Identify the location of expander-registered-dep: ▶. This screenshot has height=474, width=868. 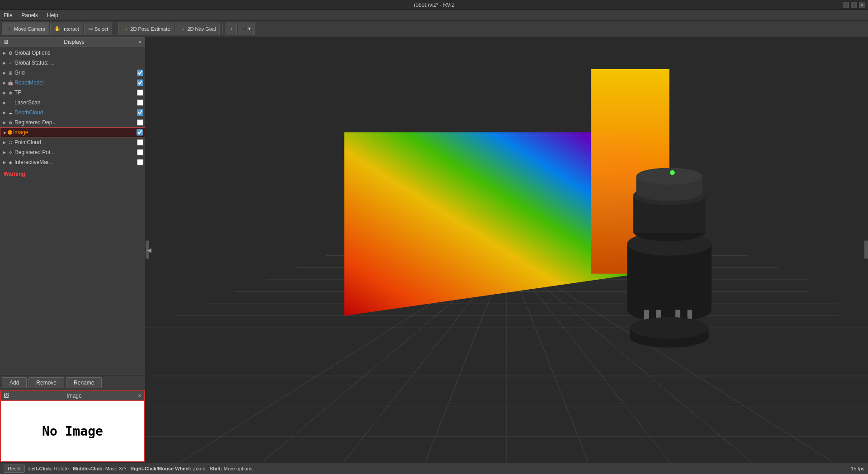
(5, 122).